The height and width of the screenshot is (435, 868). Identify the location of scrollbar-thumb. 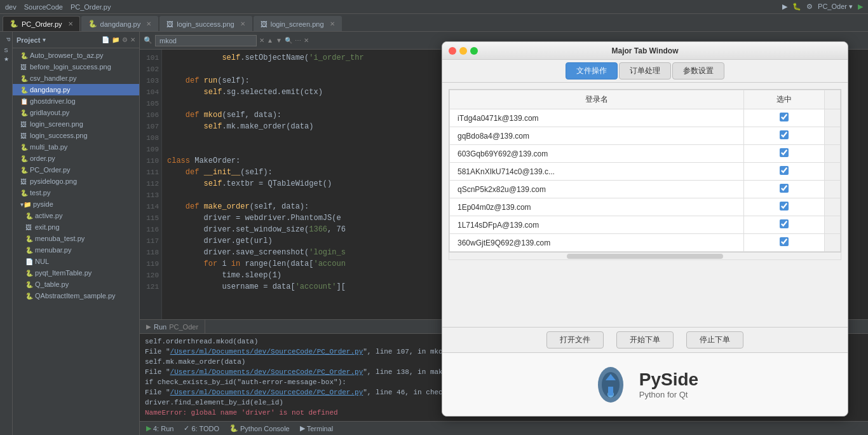
(645, 256).